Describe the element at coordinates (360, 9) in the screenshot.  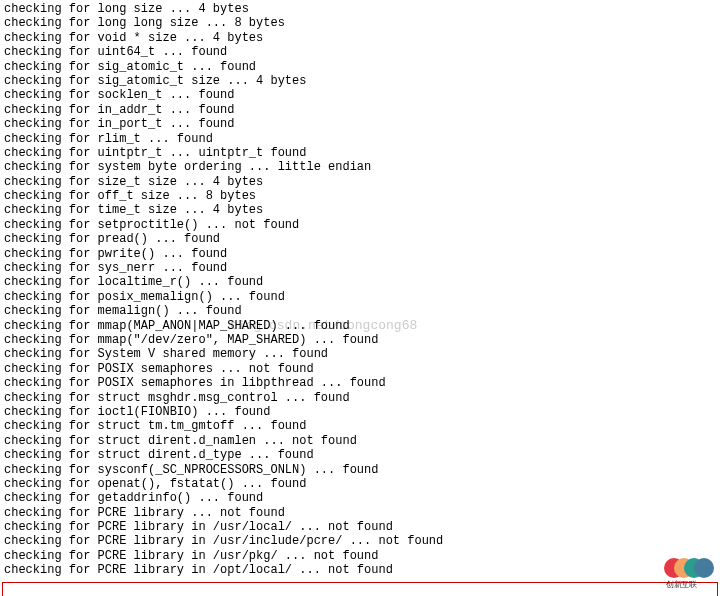
I see `terminal-line: checking for long size ... 4 bytes` at that location.